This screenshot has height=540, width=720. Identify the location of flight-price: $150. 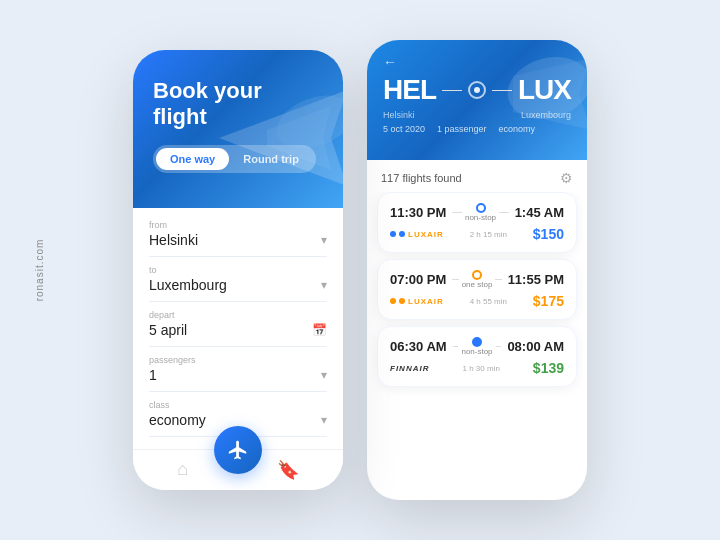
(548, 234).